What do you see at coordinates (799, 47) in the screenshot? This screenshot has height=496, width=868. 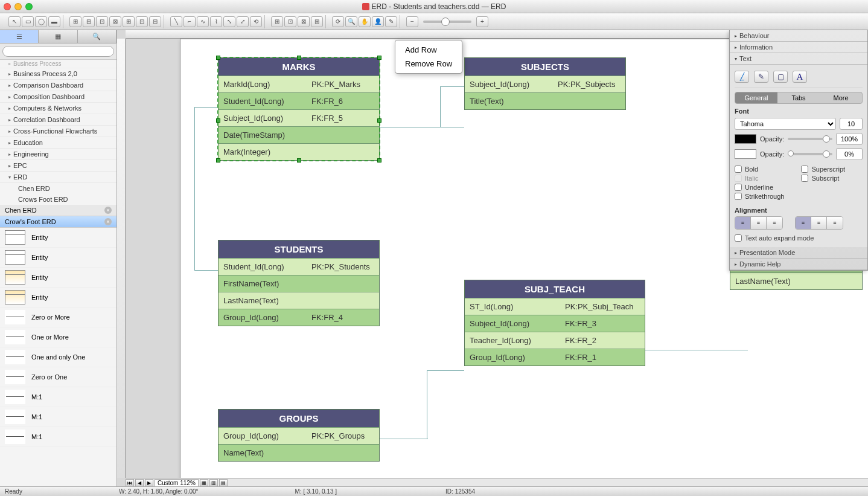 I see `inspector-section-information: Information` at bounding box center [799, 47].